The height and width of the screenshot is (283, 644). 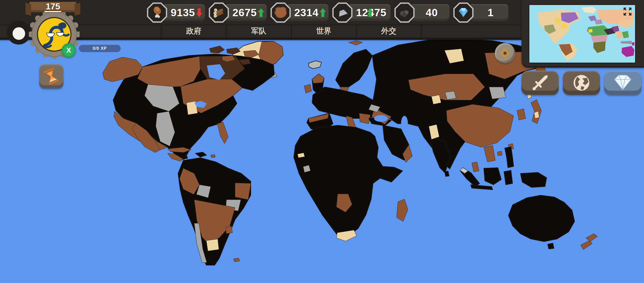 I want to click on wood-value: 2675, so click(x=245, y=13).